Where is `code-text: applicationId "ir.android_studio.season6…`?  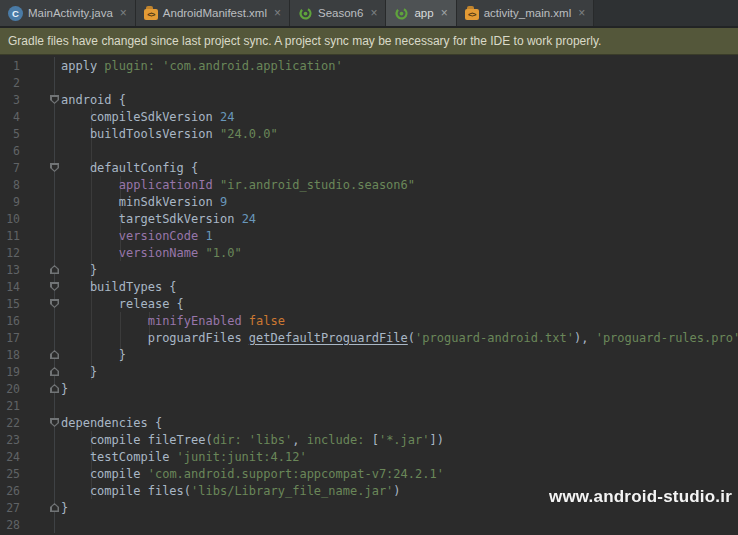
code-text: applicationId "ir.android_studio.season6… is located at coordinates (235, 185).